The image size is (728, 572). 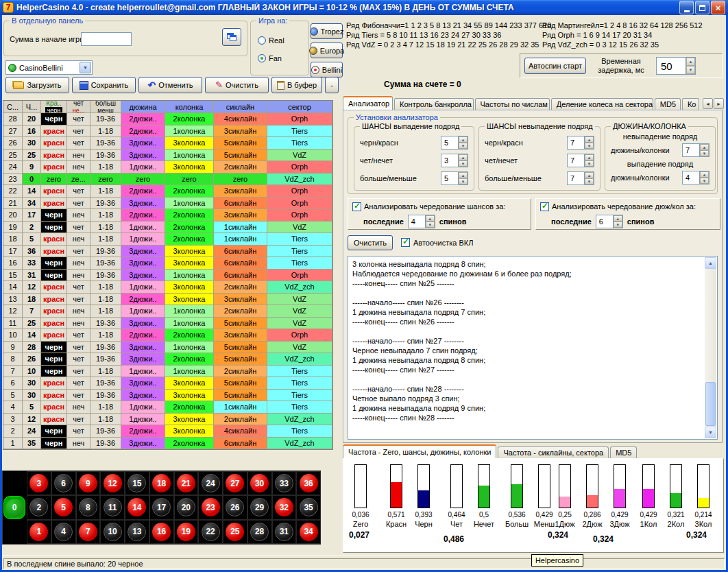 What do you see at coordinates (137, 483) in the screenshot?
I see `board-number-15: 15` at bounding box center [137, 483].